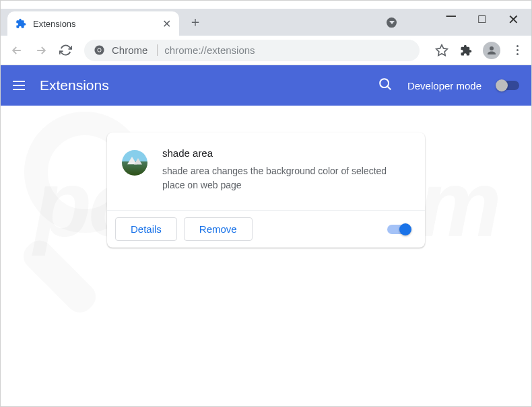 The width and height of the screenshot is (532, 407). What do you see at coordinates (74, 85) in the screenshot?
I see `page-title: Extensions` at bounding box center [74, 85].